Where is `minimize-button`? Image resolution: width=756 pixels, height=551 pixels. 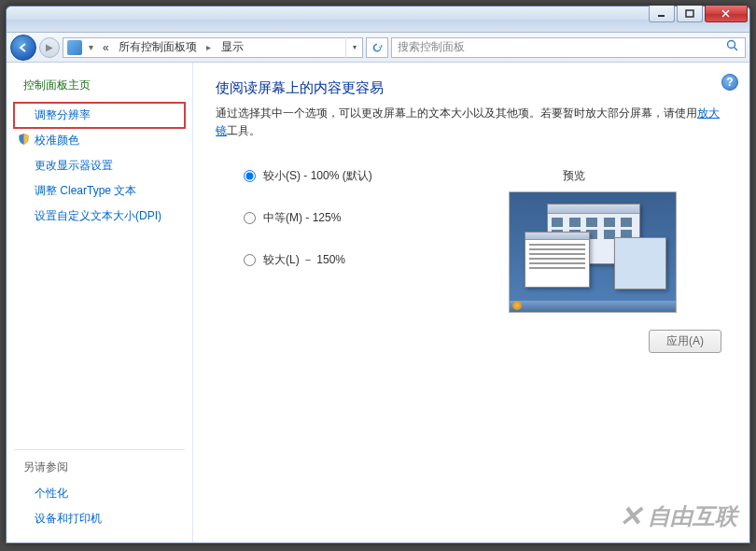
minimize-button is located at coordinates (662, 14).